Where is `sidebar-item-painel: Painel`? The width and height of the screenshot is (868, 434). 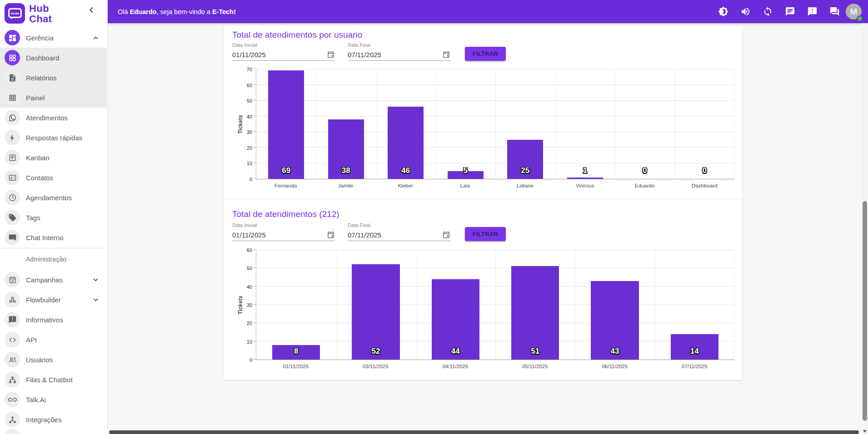
sidebar-item-painel: Painel is located at coordinates (54, 98).